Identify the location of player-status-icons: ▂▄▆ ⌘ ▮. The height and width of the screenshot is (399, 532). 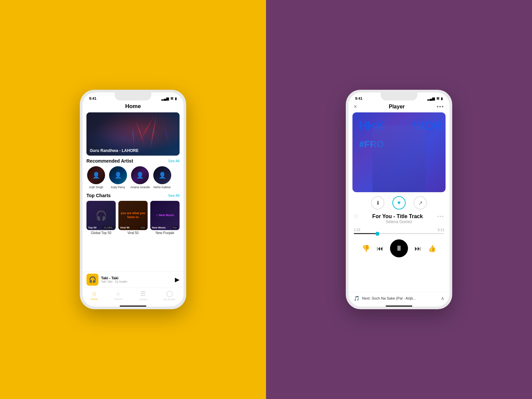
(435, 98).